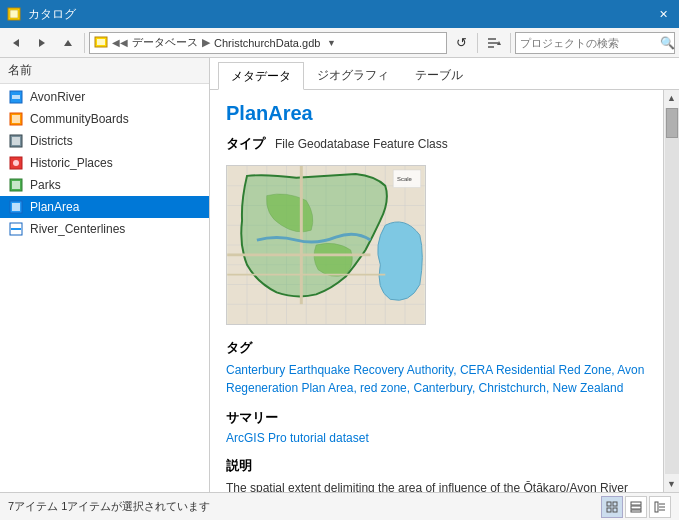 The height and width of the screenshot is (520, 679). What do you see at coordinates (16, 163) in the screenshot?
I see `historicplaces-icon` at bounding box center [16, 163].